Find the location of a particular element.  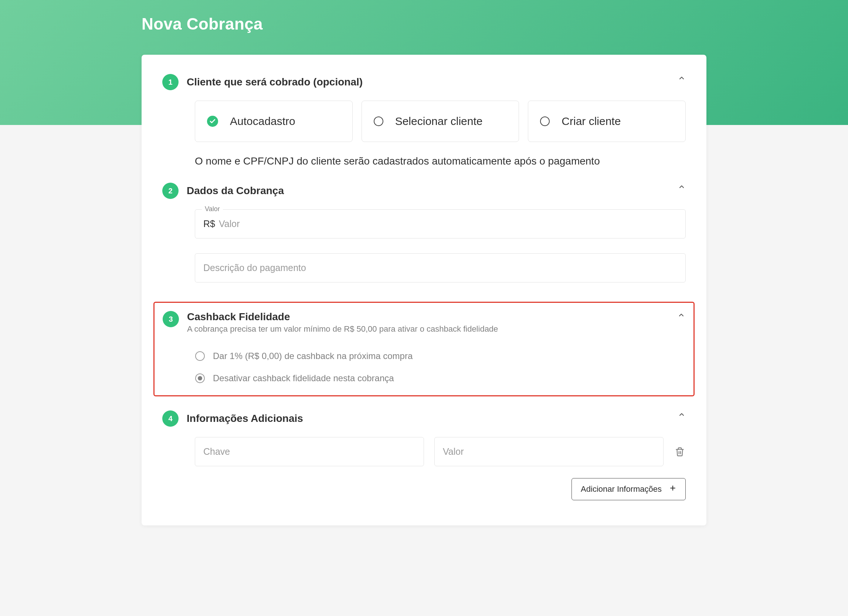

radio-checked-icon is located at coordinates (200, 378).